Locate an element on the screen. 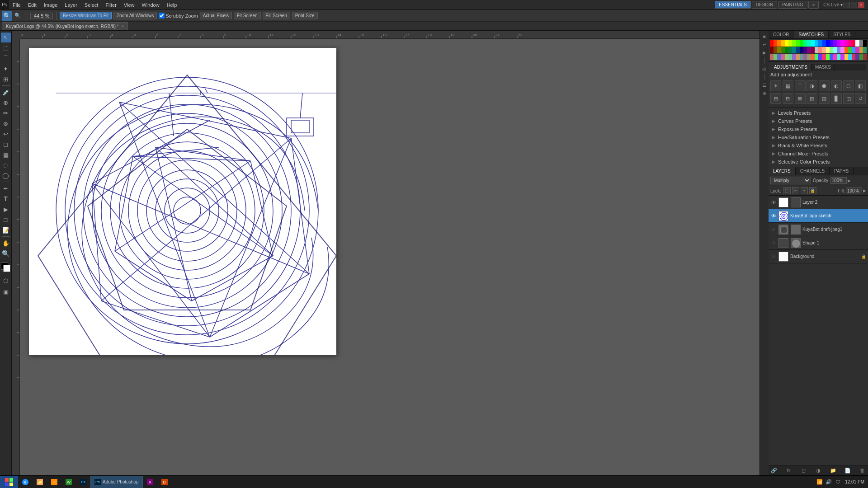 This screenshot has height=488, width=868. taskbar-ps-document: Ps Adobe Photoshop is located at coordinates (117, 482).